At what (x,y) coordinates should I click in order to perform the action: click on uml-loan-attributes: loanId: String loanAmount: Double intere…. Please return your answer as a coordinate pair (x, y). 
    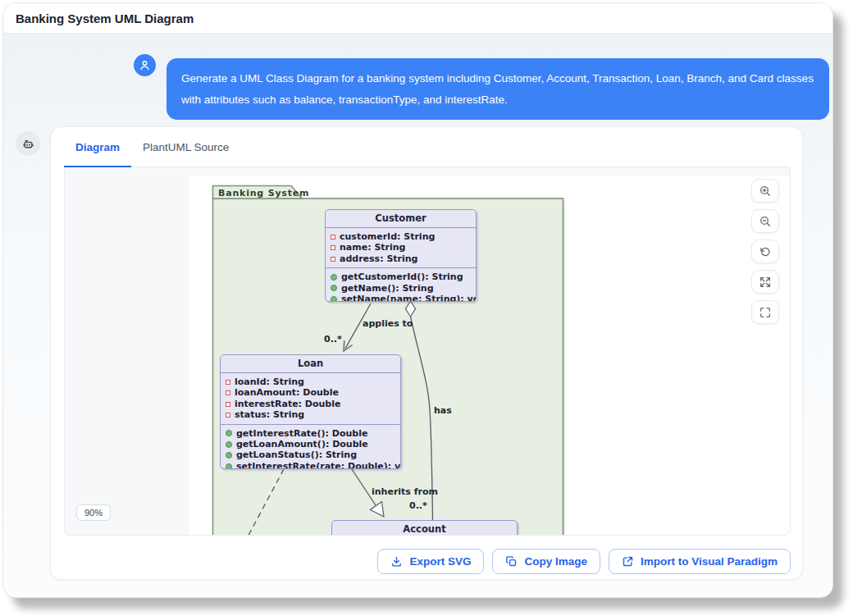
    Looking at the image, I should click on (310, 399).